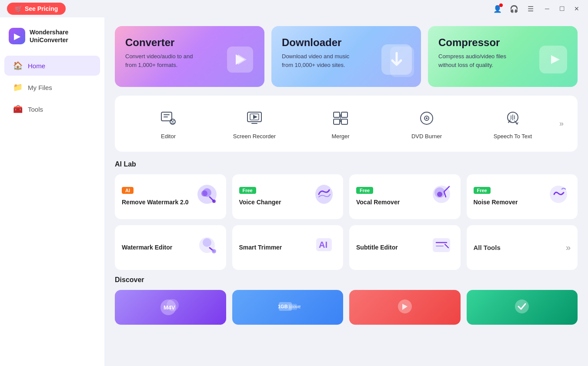 The image size is (588, 366). I want to click on ai-card-watermark-editor-name: Watermark Editor, so click(147, 248).